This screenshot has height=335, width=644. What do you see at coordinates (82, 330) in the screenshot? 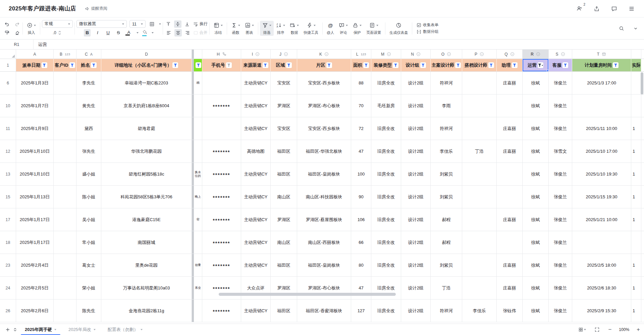
I see `sheet-tab: 2025年局改` at bounding box center [82, 330].